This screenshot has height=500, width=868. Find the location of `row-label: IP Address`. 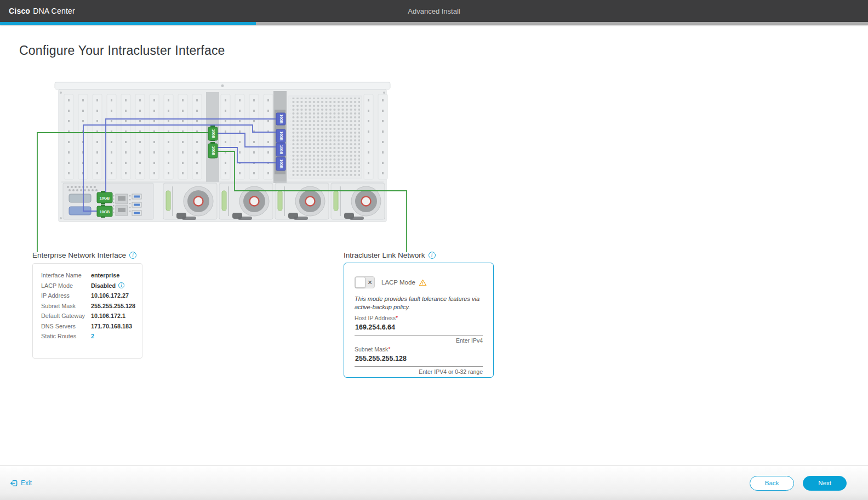

row-label: IP Address is located at coordinates (66, 296).